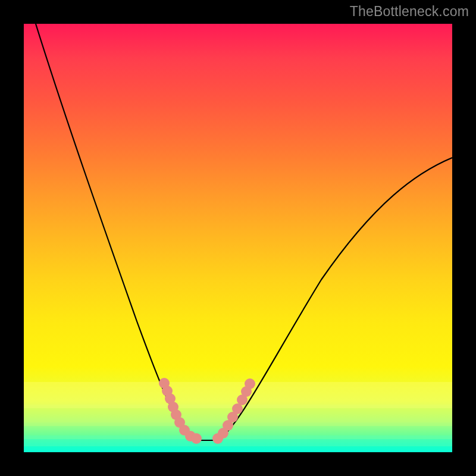 This screenshot has width=476, height=476. What do you see at coordinates (207, 411) in the screenshot?
I see `highlight-dots` at bounding box center [207, 411].